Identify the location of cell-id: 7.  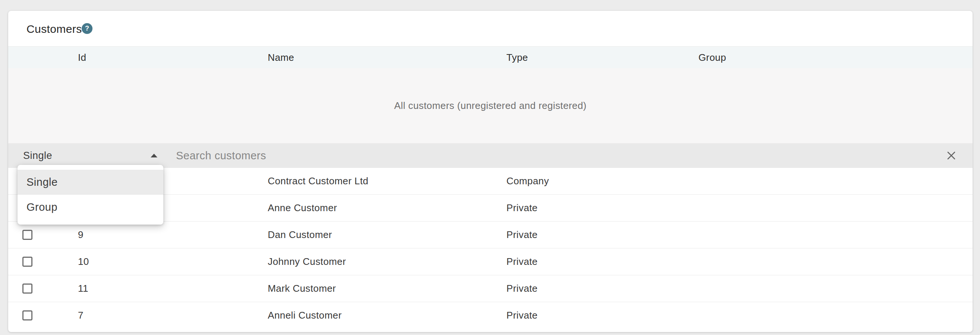
(81, 315).